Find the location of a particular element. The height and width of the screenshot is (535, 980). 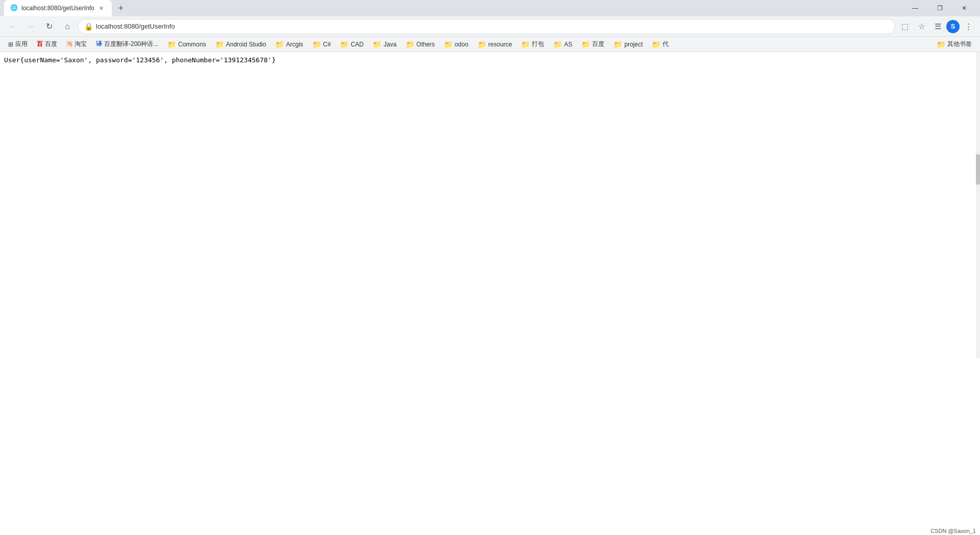

bookmark-label: 淘宝 is located at coordinates (81, 44).